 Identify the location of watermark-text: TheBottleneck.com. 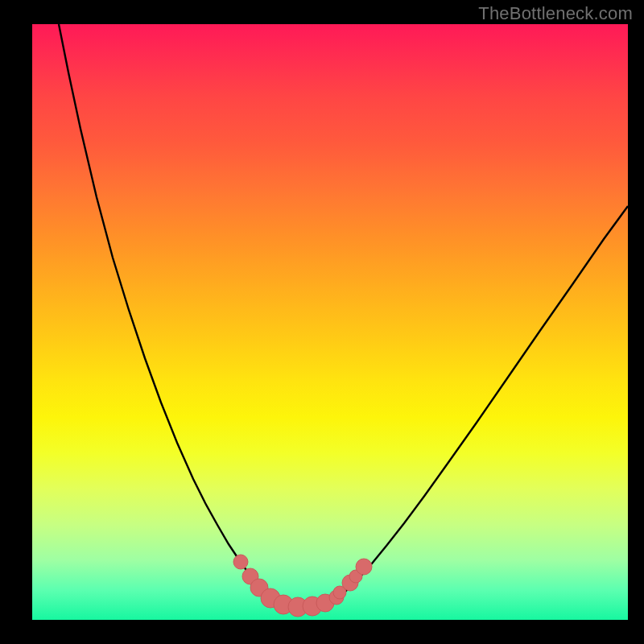
(555, 14).